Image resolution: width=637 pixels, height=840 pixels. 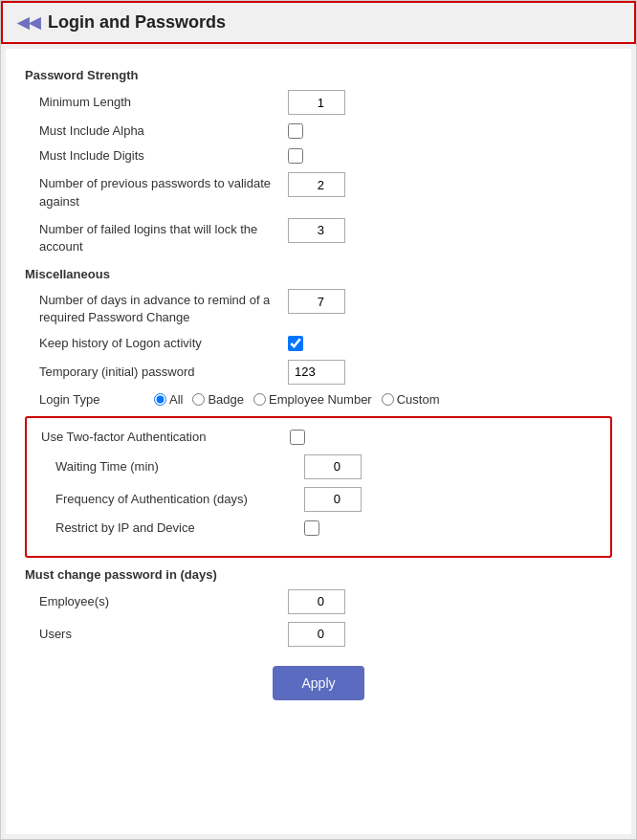 What do you see at coordinates (318, 274) in the screenshot?
I see `miscellaneous-heading: Miscellaneous` at bounding box center [318, 274].